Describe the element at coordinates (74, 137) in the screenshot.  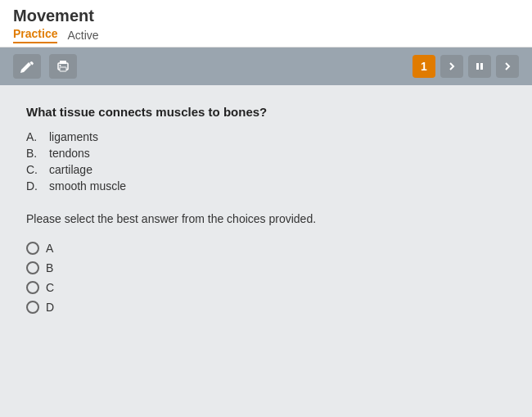
I see `choice-a-text: ligaments` at that location.